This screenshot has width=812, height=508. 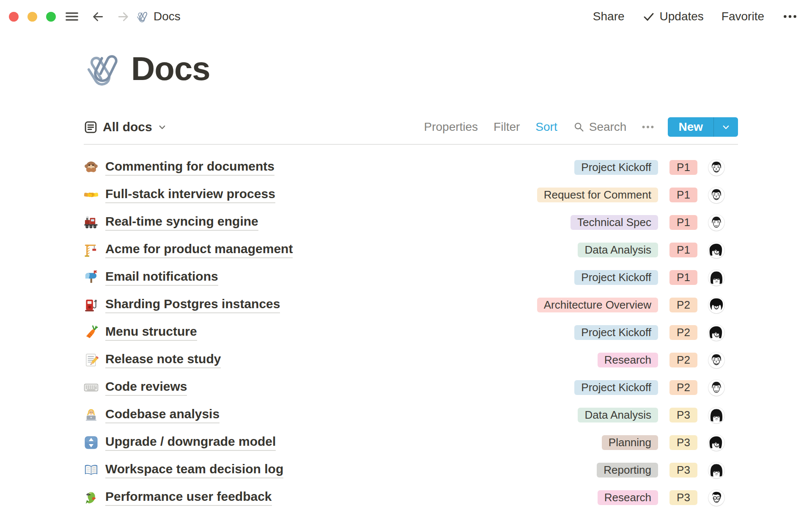 I want to click on search-icon, so click(x=579, y=127).